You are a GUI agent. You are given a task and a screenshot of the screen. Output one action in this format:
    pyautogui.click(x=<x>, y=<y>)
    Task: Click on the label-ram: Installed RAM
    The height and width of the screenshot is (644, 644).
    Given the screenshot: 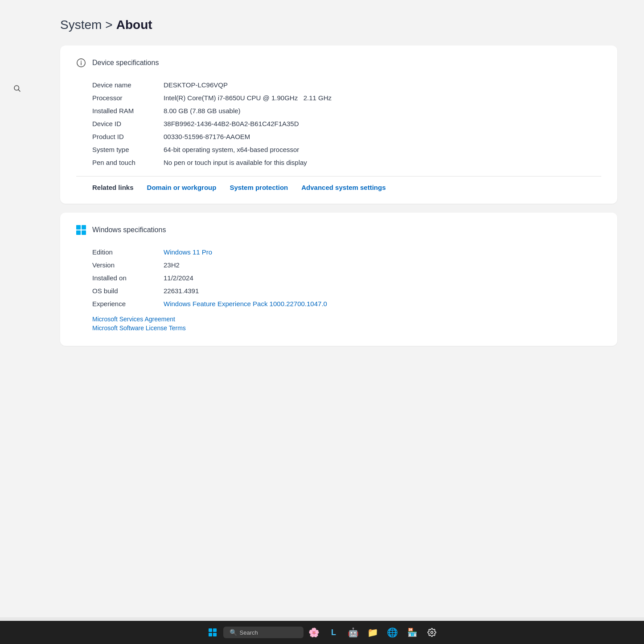 What is the action you would take?
    pyautogui.click(x=128, y=111)
    